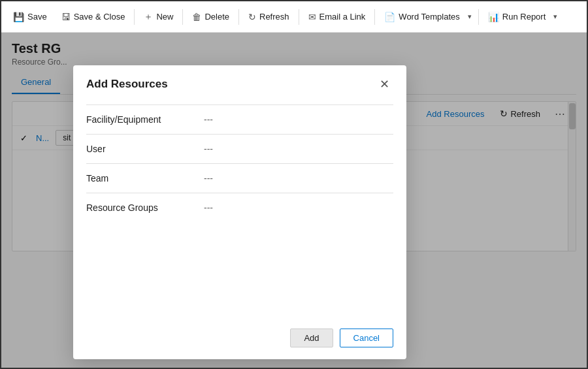 The width and height of the screenshot is (588, 369). I want to click on modal-header: Add Resources ✕, so click(240, 82).